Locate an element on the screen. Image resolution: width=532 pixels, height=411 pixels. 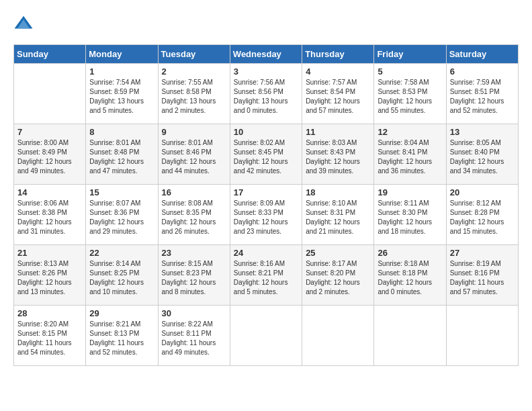
calendar-week-row: 21Sunrise: 8:13 AM Sunset: 8:26 PM Dayli… is located at coordinates (266, 275).